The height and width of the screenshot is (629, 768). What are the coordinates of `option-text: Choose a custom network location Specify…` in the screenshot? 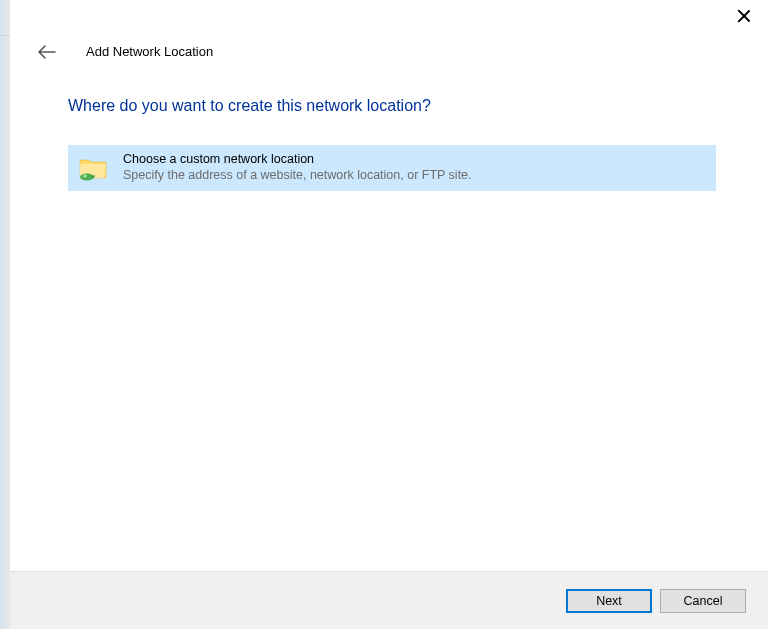 It's located at (298, 168).